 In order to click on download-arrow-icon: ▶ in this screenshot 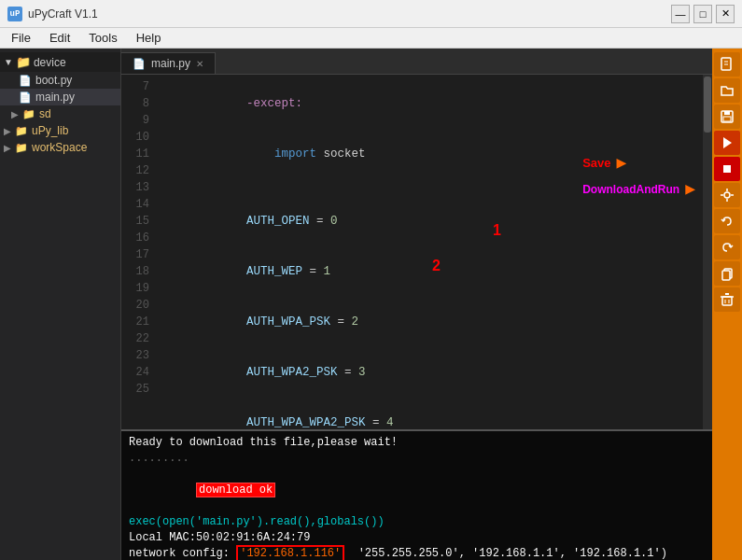, I will do `click(691, 189)`.